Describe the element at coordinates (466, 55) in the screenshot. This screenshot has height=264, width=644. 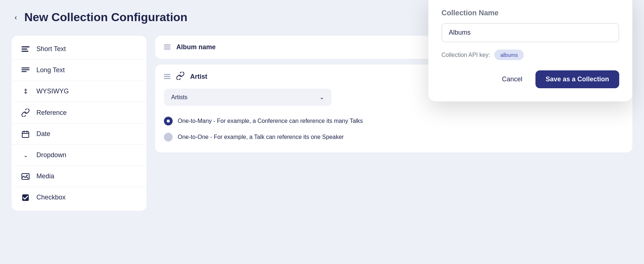
I see `api-key-label: Collection API key:` at that location.